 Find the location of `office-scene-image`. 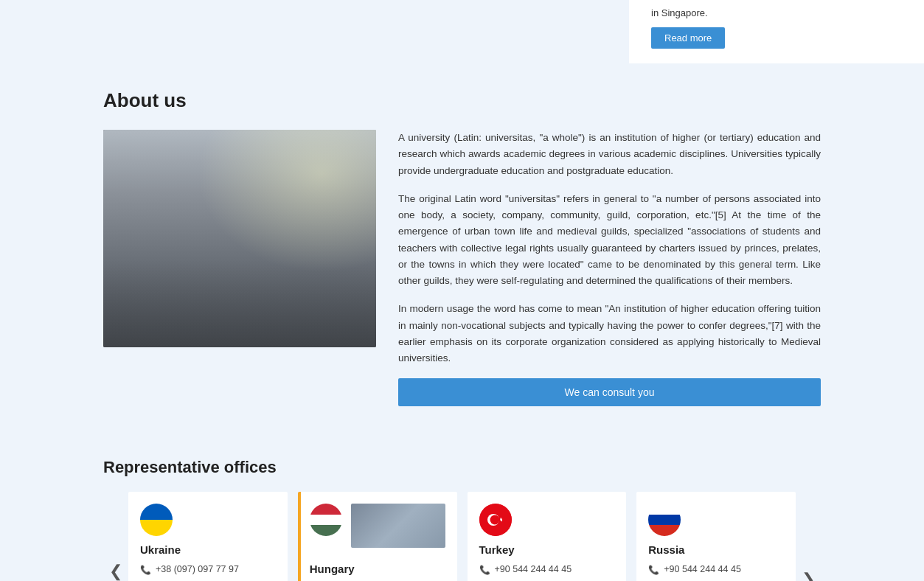

office-scene-image is located at coordinates (240, 239).